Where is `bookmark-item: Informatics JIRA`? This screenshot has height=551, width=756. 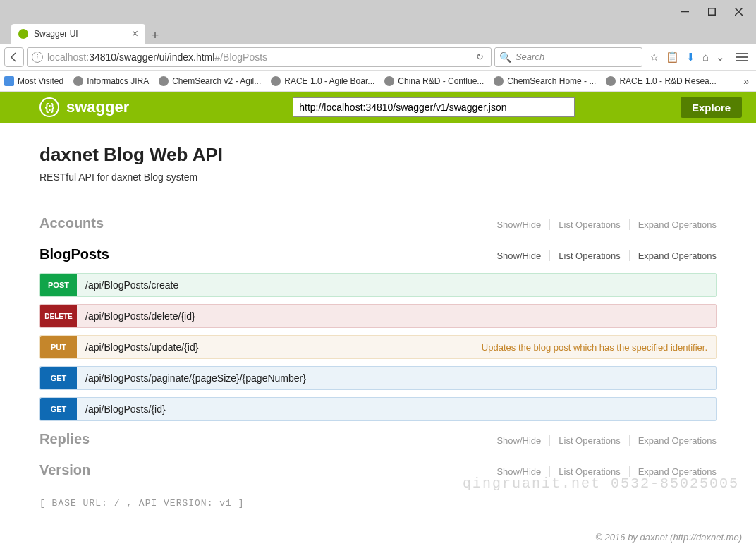
bookmark-item: Informatics JIRA is located at coordinates (111, 81).